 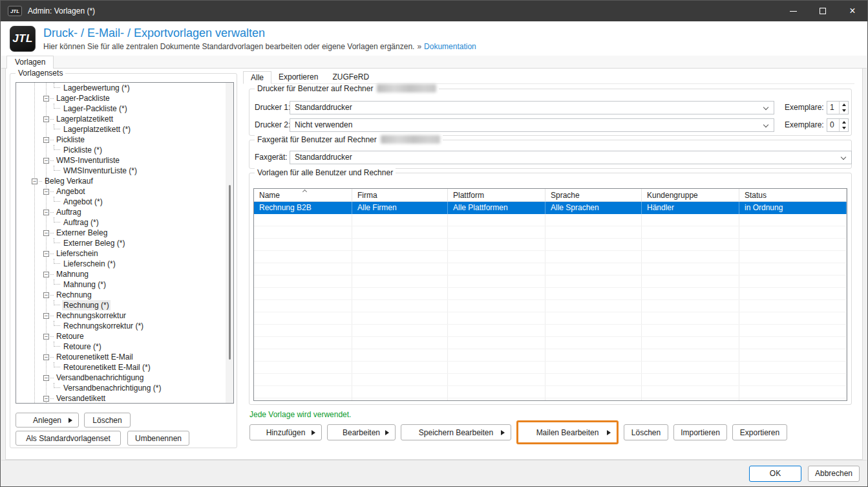 I want to click on tree-item: Versandbenachrichtigung (*), so click(x=125, y=388).